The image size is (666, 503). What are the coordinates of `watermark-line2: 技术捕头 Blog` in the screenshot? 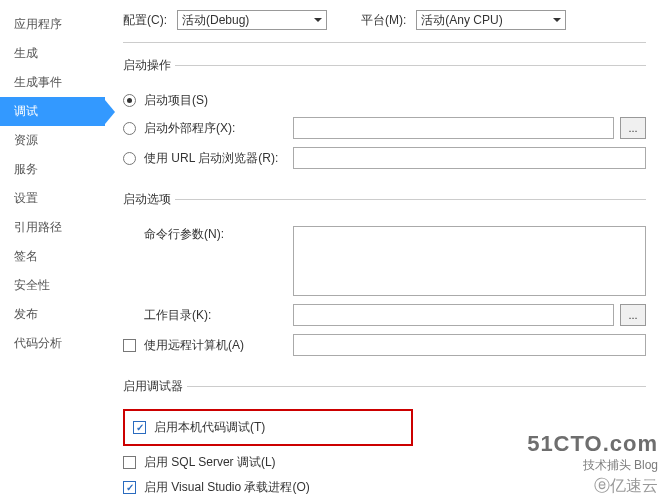 It's located at (592, 466).